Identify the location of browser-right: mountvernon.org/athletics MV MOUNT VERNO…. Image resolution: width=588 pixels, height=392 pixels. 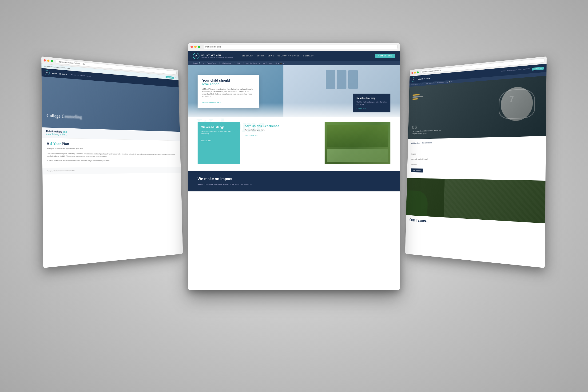
(476, 162).